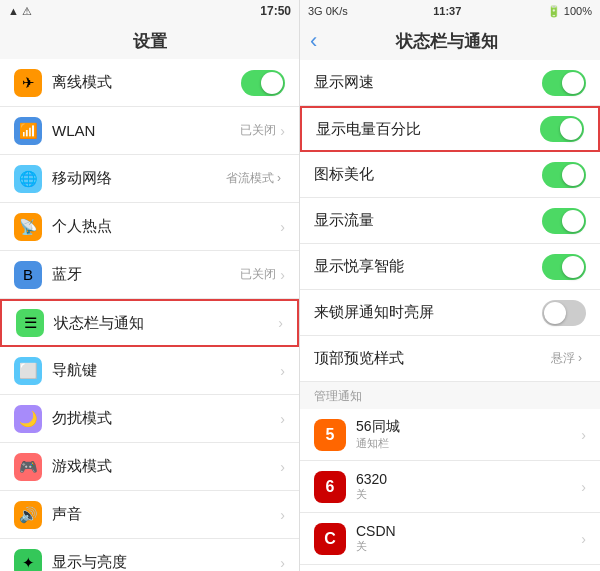  Describe the element at coordinates (450, 313) in the screenshot. I see `right-item-lock-bright: 来锁屏通知时亮屏` at that location.